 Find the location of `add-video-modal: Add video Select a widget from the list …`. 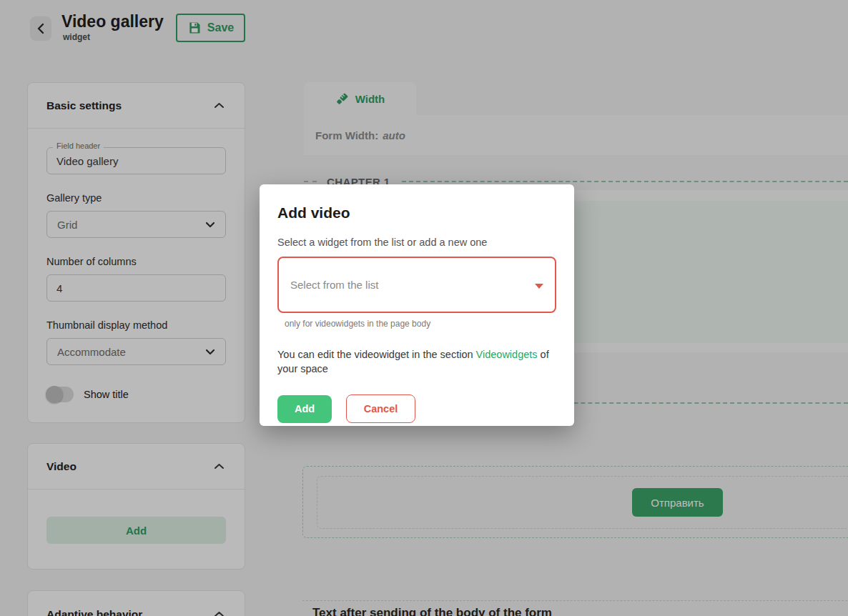

add-video-modal: Add video Select a widget from the list … is located at coordinates (417, 305).